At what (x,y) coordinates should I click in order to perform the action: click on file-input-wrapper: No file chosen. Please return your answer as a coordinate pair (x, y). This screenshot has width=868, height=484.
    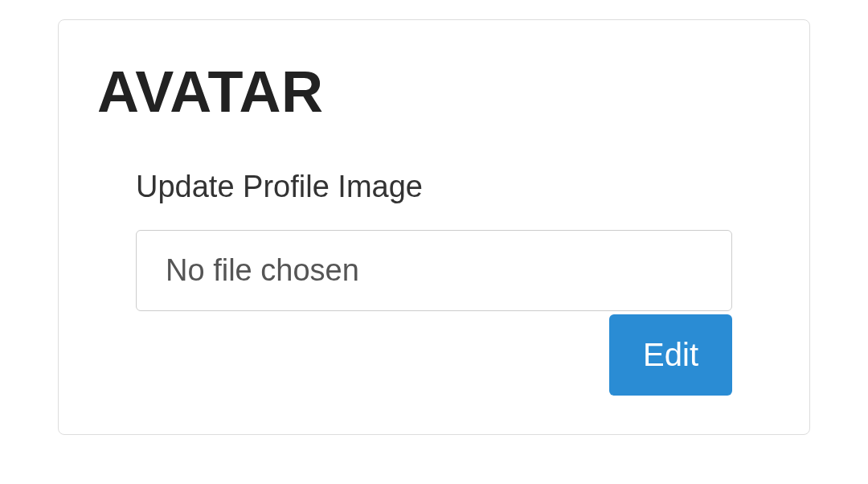
    Looking at the image, I should click on (434, 270).